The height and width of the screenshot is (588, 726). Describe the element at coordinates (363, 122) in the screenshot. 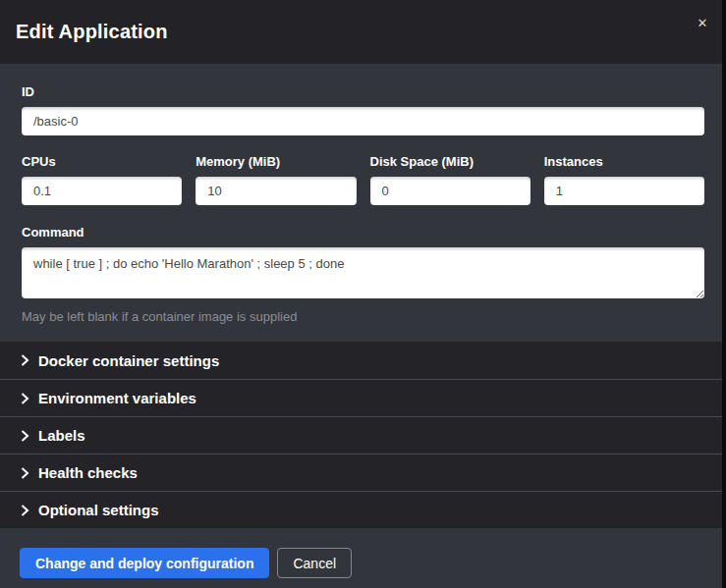

I see `id-input` at that location.